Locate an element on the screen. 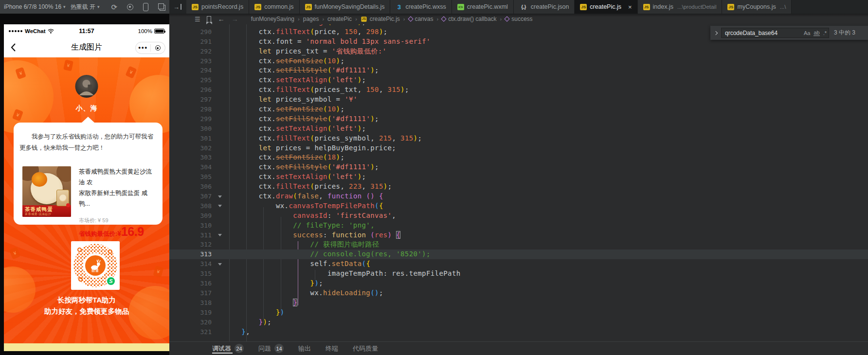 This screenshot has height=355, width=868. tab-myCoupons.js: JSmyCoupons.js...\ is located at coordinates (757, 7).